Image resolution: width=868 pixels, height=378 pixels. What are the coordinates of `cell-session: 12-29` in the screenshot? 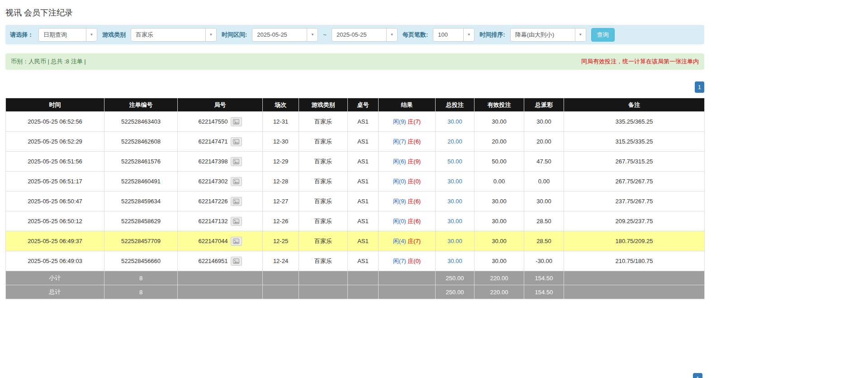 It's located at (281, 162).